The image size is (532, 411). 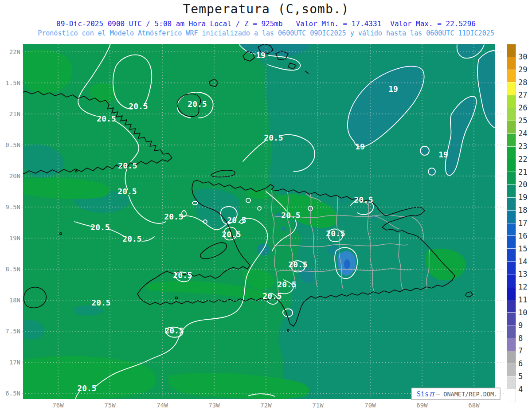 What do you see at coordinates (15, 238) in the screenshot?
I see `lat-axis-label: 19N` at bounding box center [15, 238].